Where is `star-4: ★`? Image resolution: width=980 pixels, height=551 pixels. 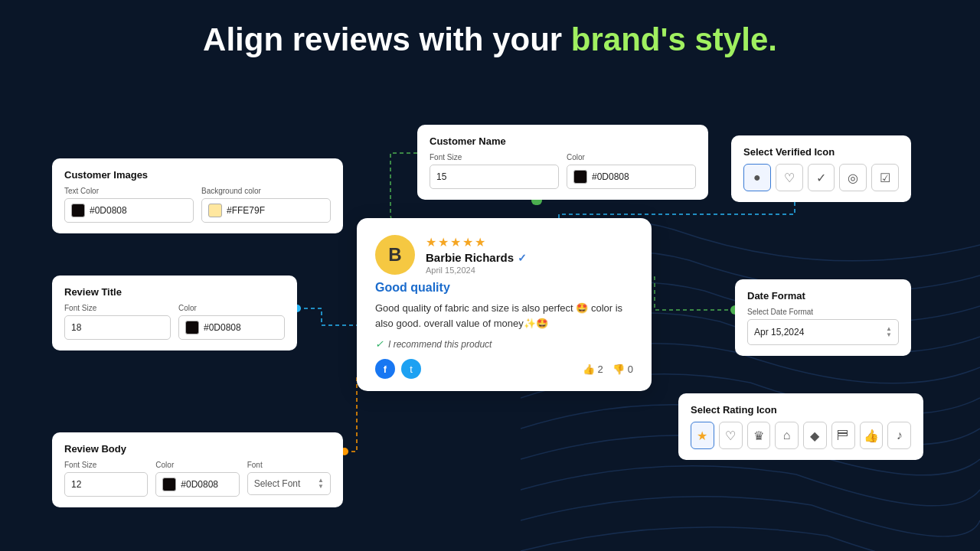
star-4: ★ is located at coordinates (468, 242).